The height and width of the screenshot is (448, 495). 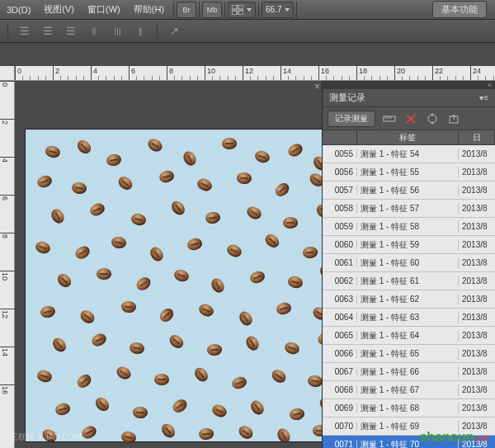 I want to click on table-row: 0068测量 1 - 特征 672013/8, so click(x=409, y=390).